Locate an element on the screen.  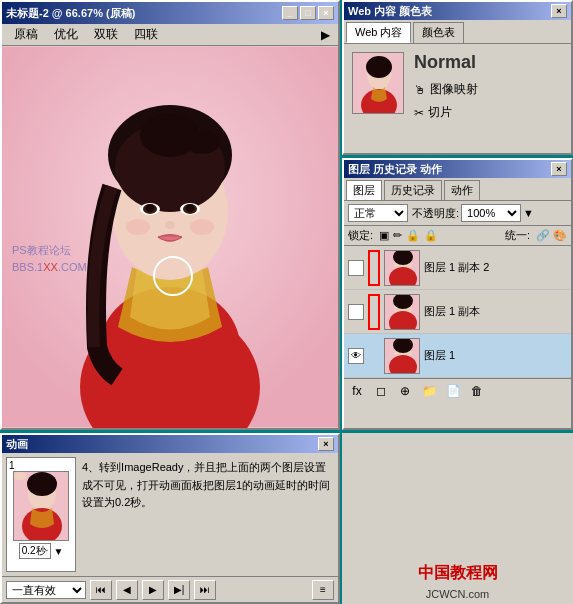
add-mask-icon: ◻ is located at coordinates (381, 391).